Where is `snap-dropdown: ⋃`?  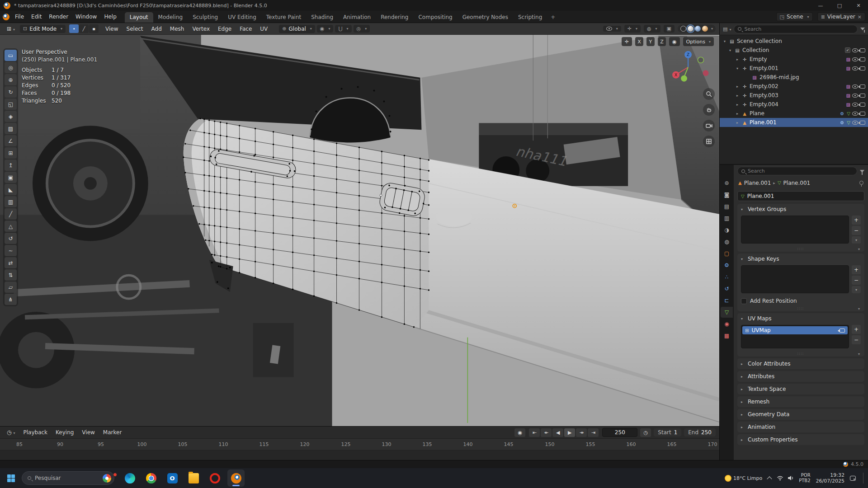 snap-dropdown: ⋃ is located at coordinates (343, 29).